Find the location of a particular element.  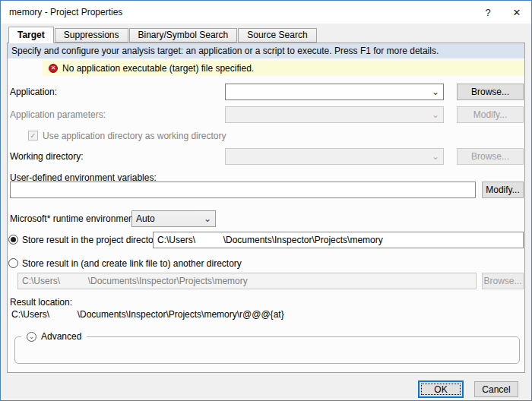

description-bar: Specify and configure your analysis targ… is located at coordinates (266, 51).